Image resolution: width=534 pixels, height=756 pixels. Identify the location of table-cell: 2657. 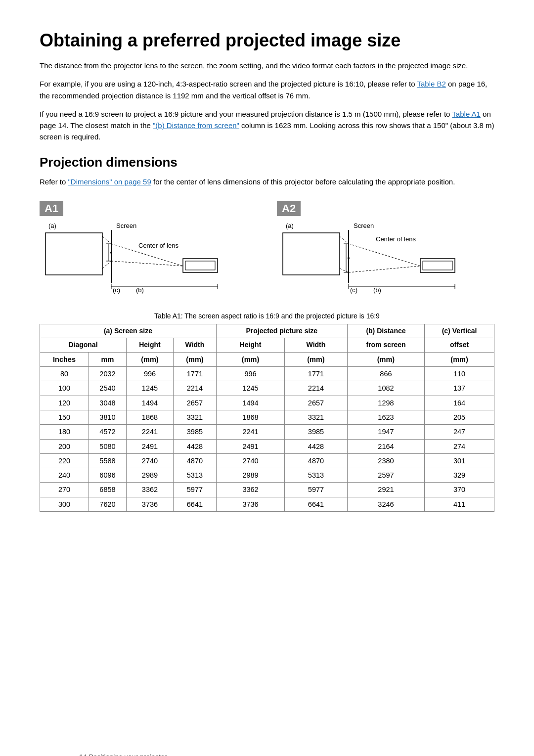
(195, 402).